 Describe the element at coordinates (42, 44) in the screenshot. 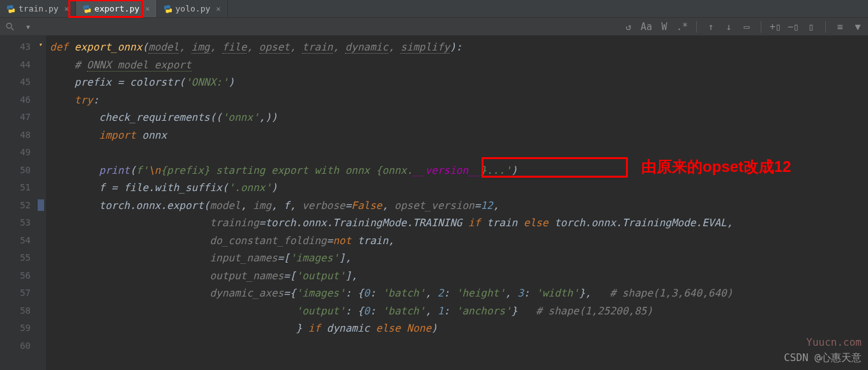

I see `fold-collapse-icon: ▾` at that location.